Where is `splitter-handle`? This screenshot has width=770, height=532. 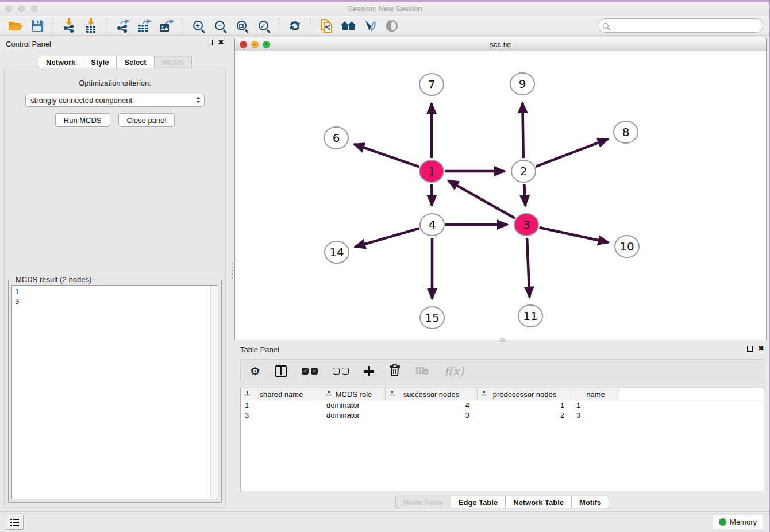
splitter-handle is located at coordinates (232, 271).